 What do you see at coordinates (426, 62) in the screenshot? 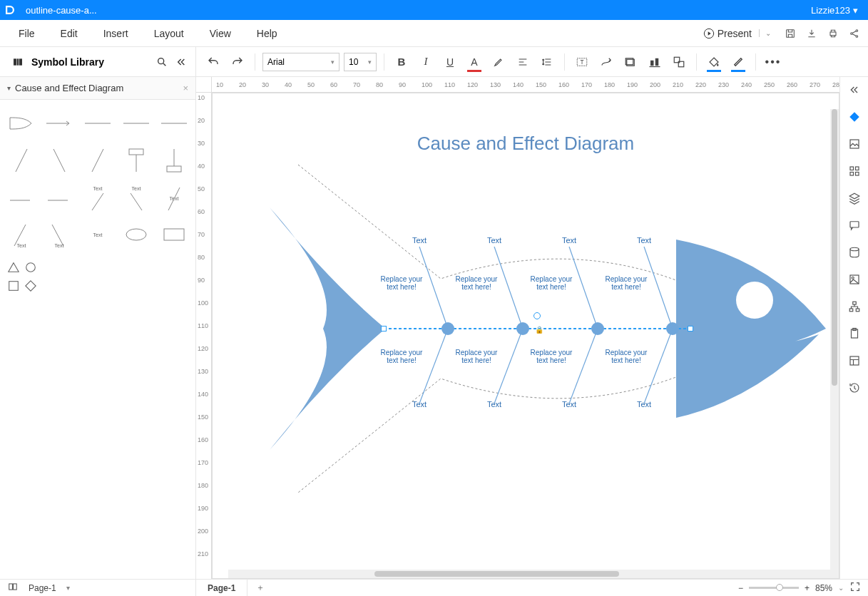
I see `italic-button: I` at bounding box center [426, 62].